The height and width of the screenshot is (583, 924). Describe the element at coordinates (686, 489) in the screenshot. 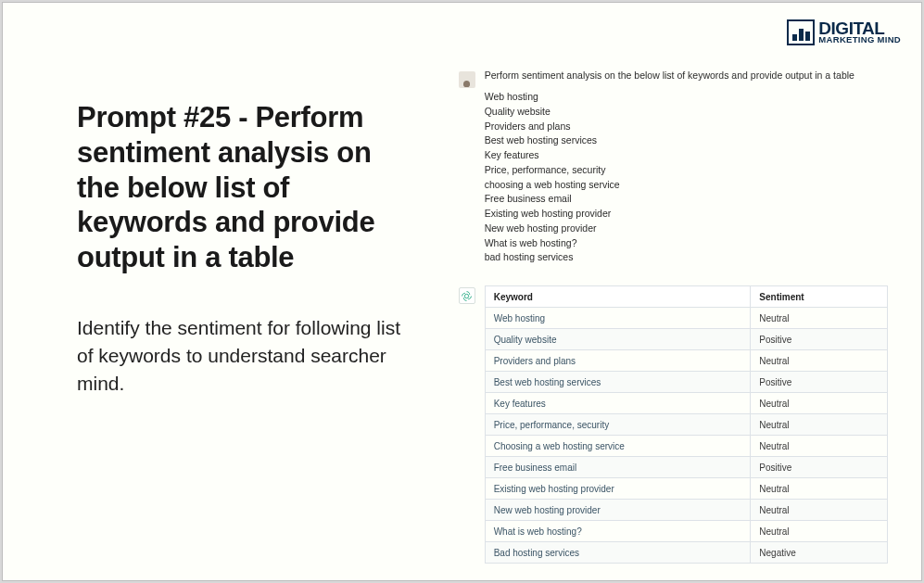

I see `table-row: Existing web hosting providerNeutral` at that location.